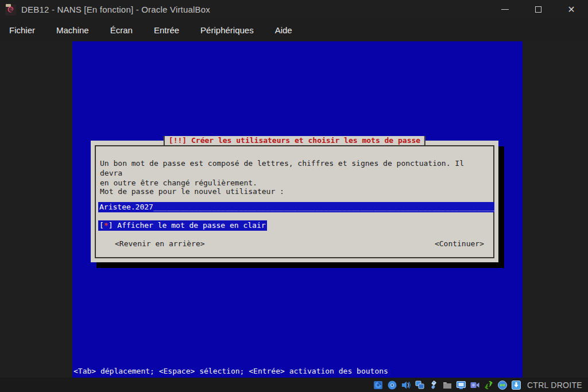 Image resolution: width=588 pixels, height=392 pixels. I want to click on close-button: ✕, so click(571, 9).